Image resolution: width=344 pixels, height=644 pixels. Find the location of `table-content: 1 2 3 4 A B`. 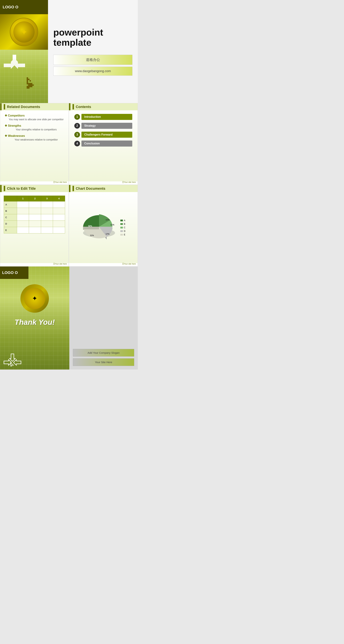

table-content: 1 2 3 4 A B is located at coordinates (35, 228).